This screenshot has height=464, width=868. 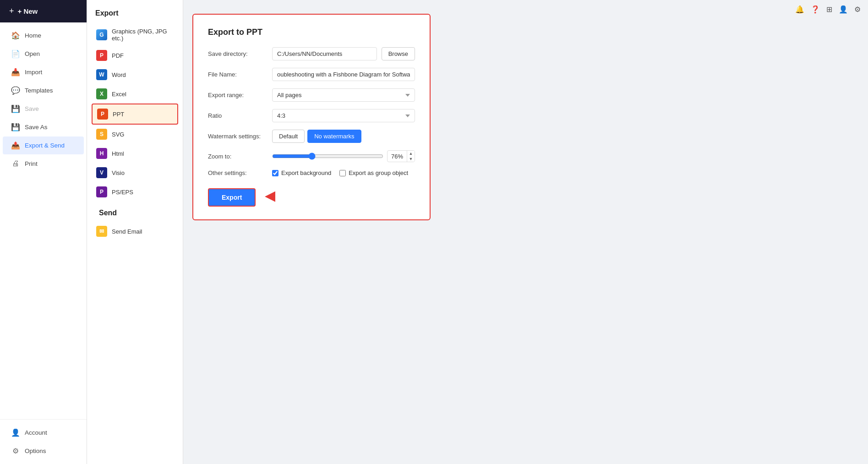 What do you see at coordinates (123, 192) in the screenshot?
I see `export-item-pseps-label: PS/EPS` at bounding box center [123, 192].